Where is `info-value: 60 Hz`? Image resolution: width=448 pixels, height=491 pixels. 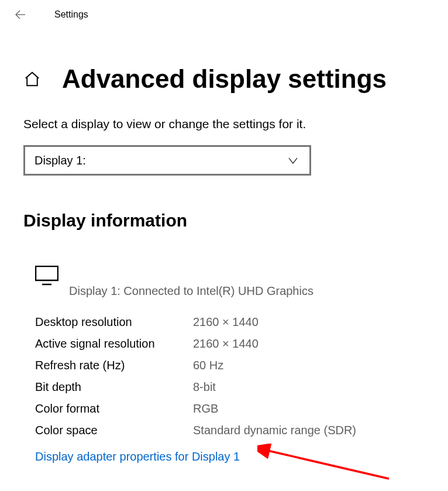 info-value: 60 Hz is located at coordinates (208, 365).